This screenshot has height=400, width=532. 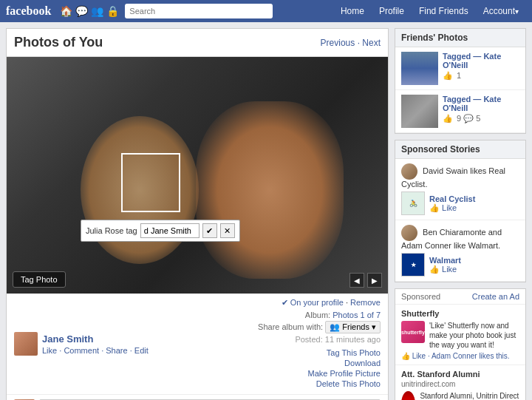 What do you see at coordinates (481, 61) in the screenshot?
I see `friend-tag-1: Tagged — Kate O'Neill` at bounding box center [481, 61].